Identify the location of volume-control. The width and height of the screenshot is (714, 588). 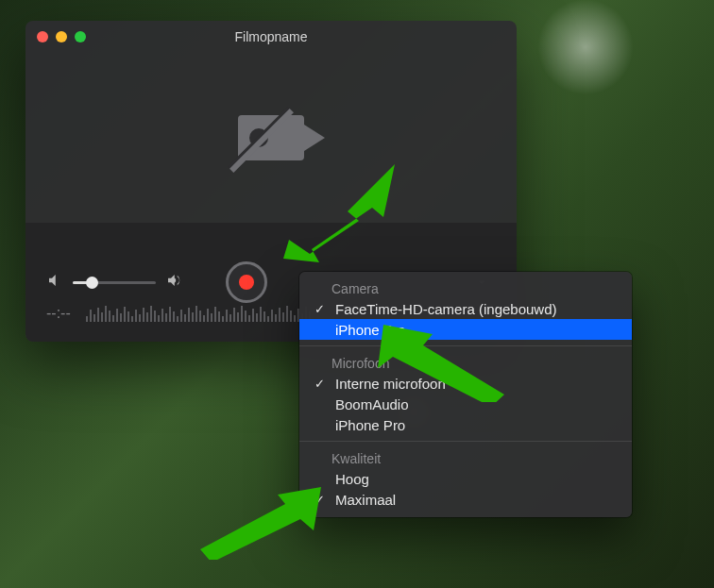
(114, 282).